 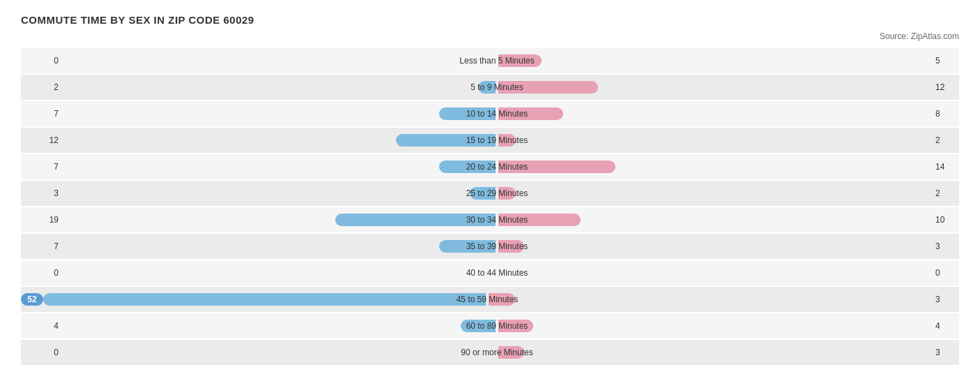 I want to click on row-label: 25 to 29 Minutes, so click(x=498, y=193).